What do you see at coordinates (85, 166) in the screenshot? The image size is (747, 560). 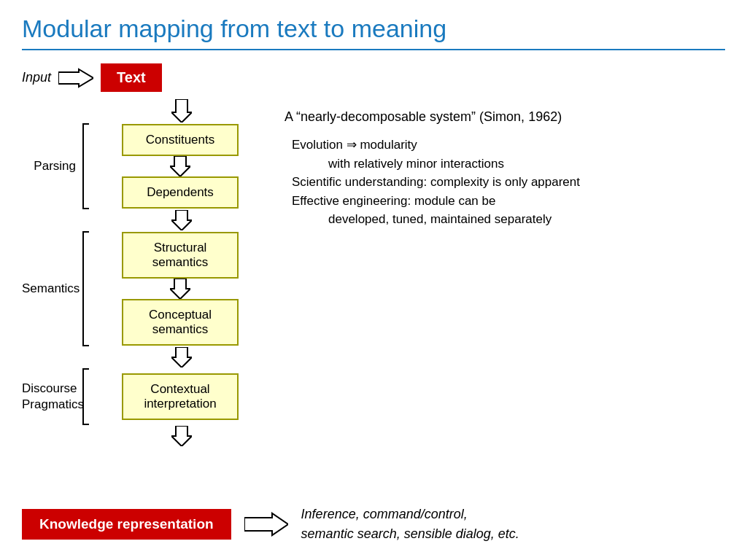 I see `parsing-bracket-icon` at bounding box center [85, 166].